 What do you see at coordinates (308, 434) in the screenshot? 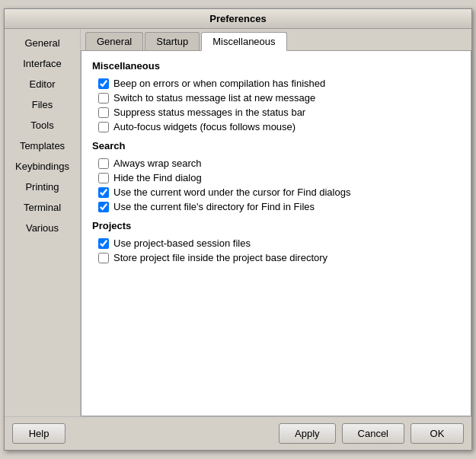
I see `apply-button: Apply` at bounding box center [308, 434].